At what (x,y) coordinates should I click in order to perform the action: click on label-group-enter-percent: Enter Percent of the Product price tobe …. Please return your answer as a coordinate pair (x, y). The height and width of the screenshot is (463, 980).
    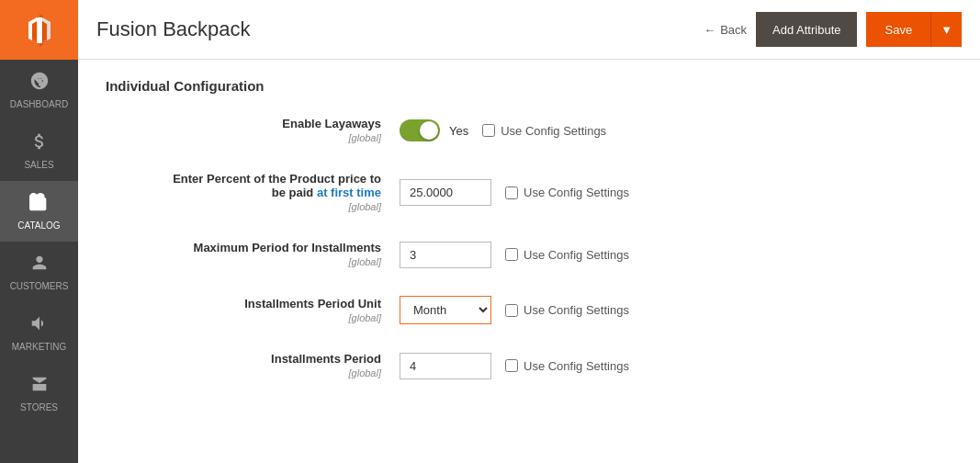
    Looking at the image, I should click on (253, 193).